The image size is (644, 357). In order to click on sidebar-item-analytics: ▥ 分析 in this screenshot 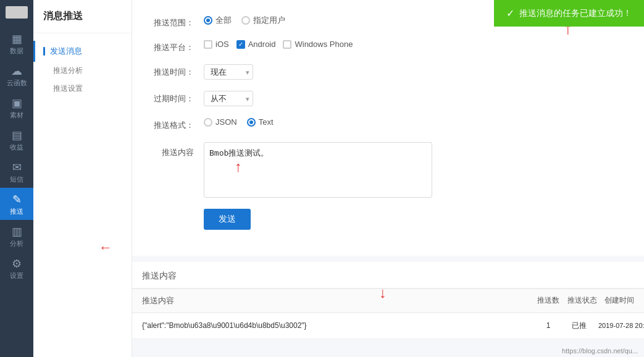, I will do `click(17, 236)`.